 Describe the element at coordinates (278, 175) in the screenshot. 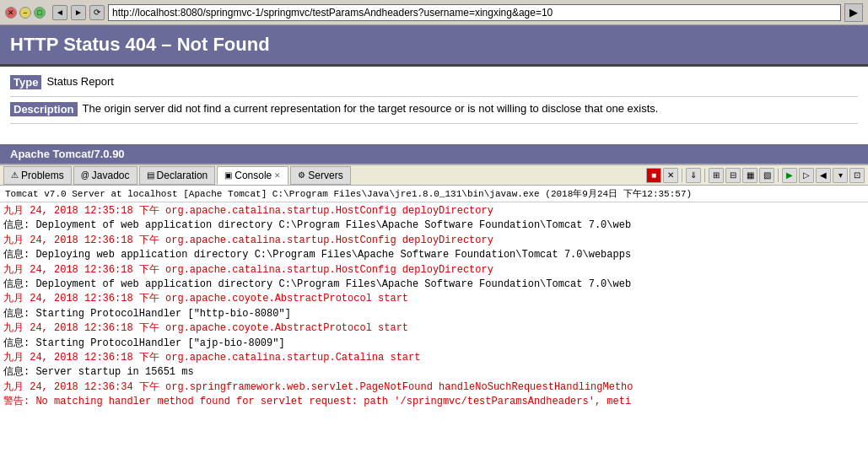

I see `console-tab-indicator: ✕` at that location.